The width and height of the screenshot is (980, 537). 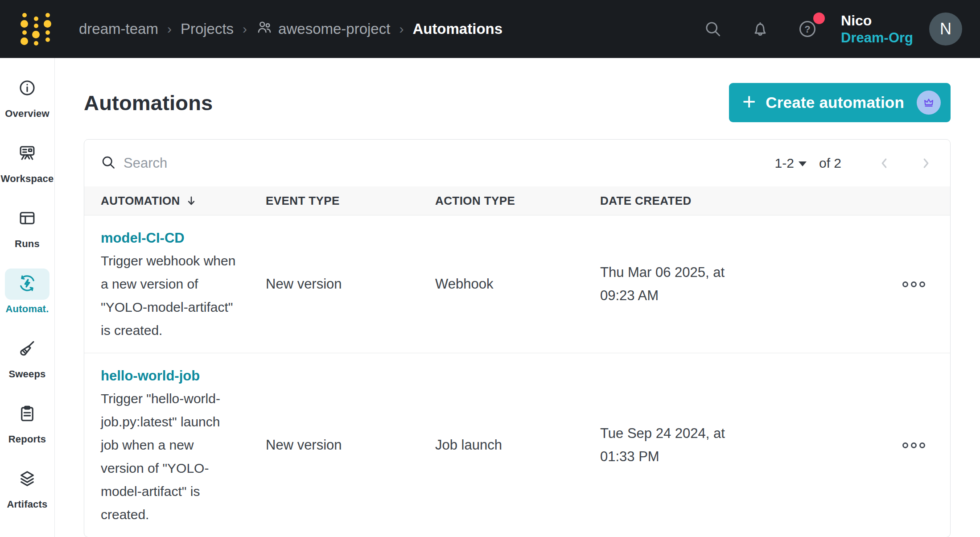 What do you see at coordinates (820, 29) in the screenshot?
I see `nav-actions: ? Nico Dream-Org N` at bounding box center [820, 29].